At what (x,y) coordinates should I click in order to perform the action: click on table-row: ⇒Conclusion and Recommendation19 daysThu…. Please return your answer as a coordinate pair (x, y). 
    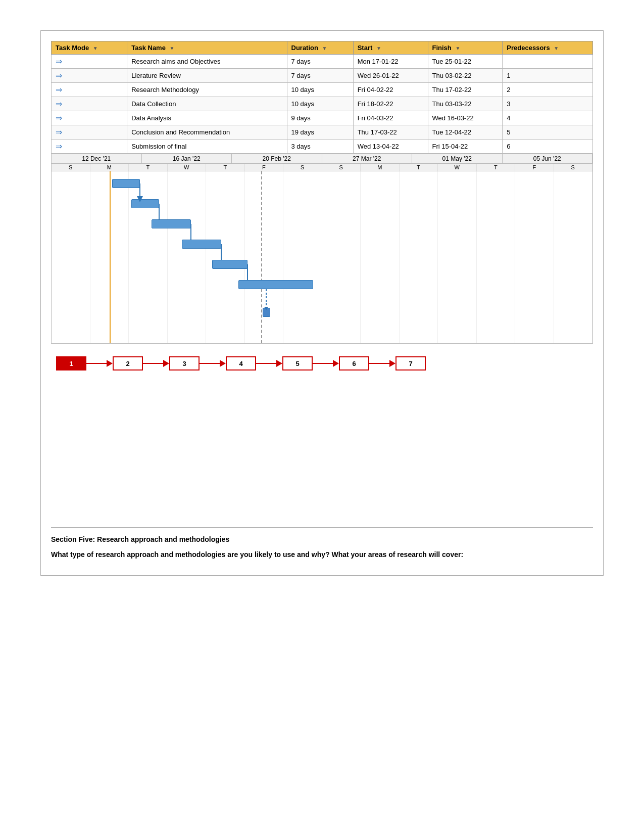
    Looking at the image, I should click on (322, 132).